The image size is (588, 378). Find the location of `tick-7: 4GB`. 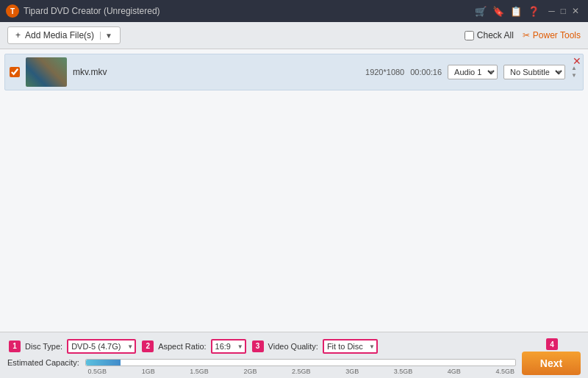

tick-7: 4GB is located at coordinates (454, 371).